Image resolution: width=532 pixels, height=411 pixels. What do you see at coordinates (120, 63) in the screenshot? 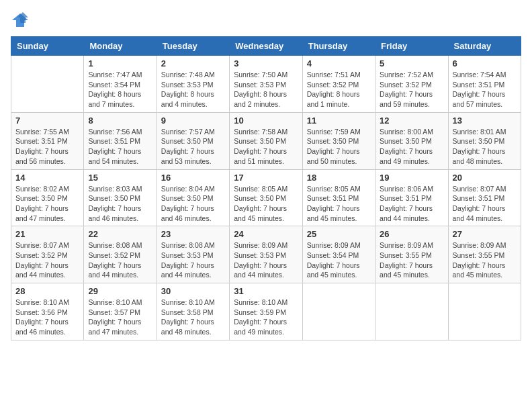
I see `day-number: 1` at bounding box center [120, 63].